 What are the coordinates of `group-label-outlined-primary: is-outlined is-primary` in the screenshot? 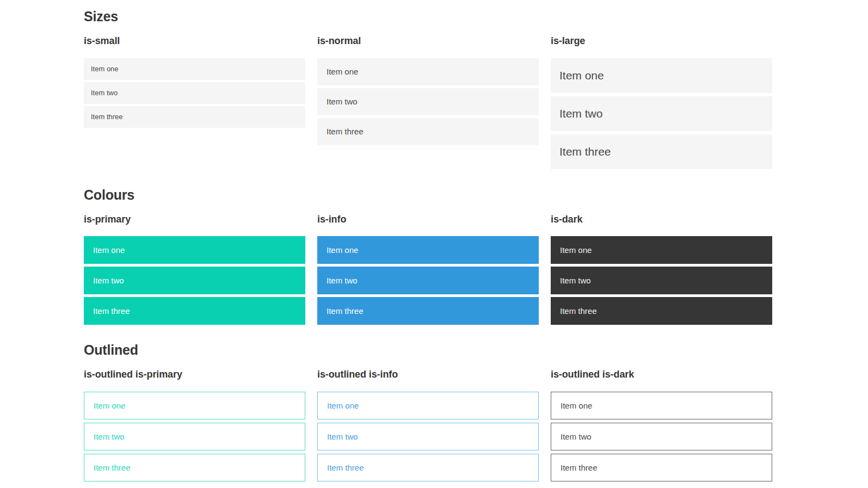 It's located at (195, 375).